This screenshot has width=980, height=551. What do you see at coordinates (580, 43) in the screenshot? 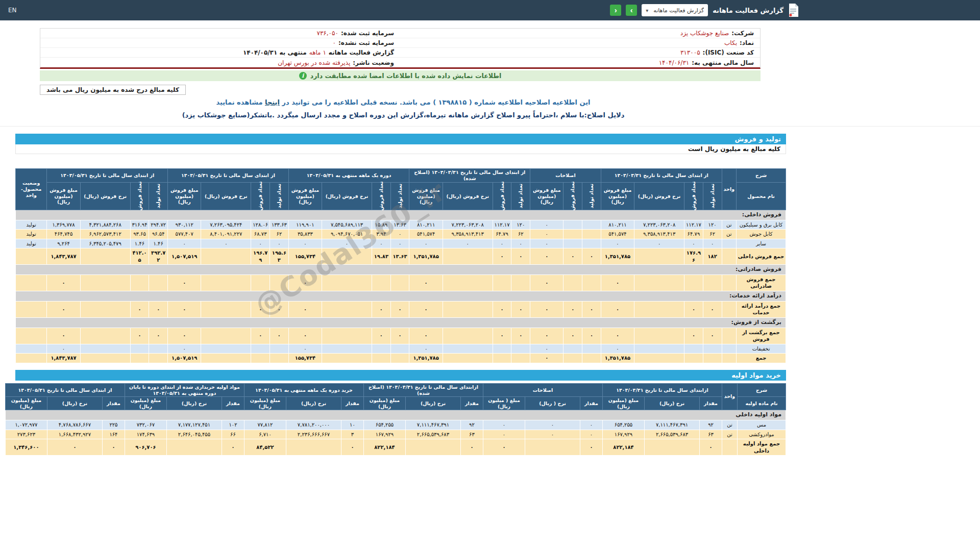
I see `info-row: نماد:بکاب` at bounding box center [580, 43].